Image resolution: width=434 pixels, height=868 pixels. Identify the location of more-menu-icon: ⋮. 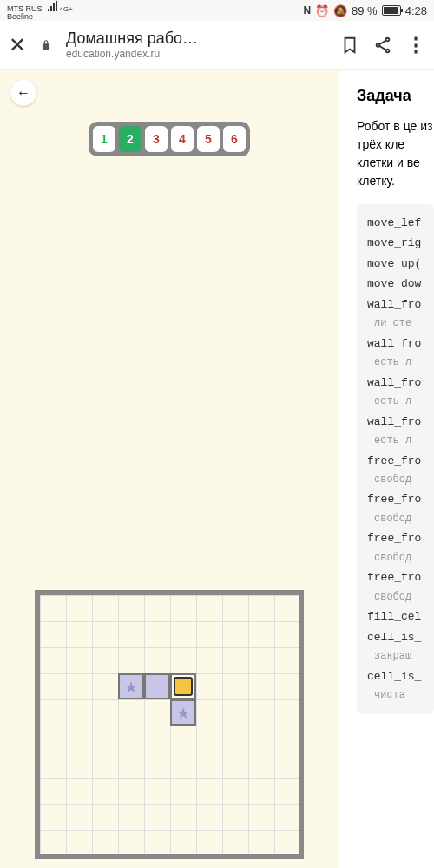
(416, 45).